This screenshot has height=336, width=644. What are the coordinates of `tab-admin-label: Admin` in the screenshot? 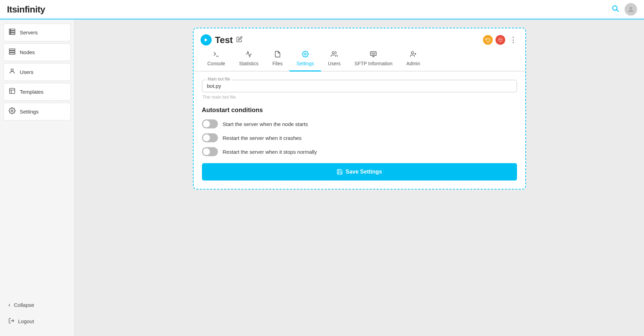 It's located at (413, 64).